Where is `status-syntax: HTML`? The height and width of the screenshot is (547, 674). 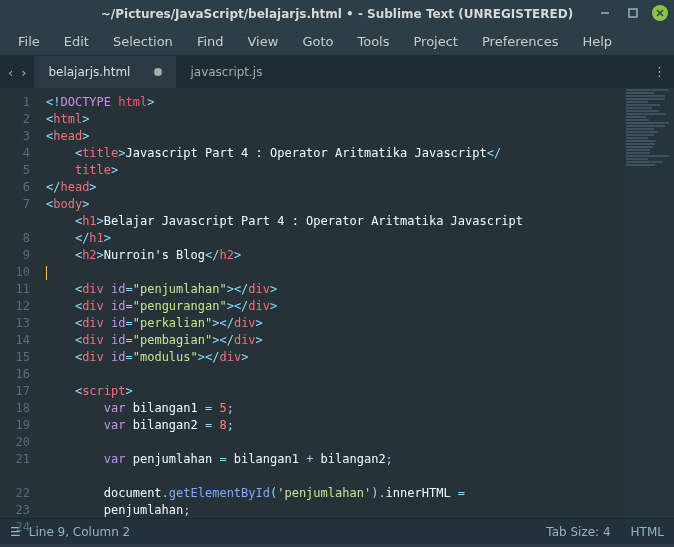
status-syntax: HTML is located at coordinates (648, 532).